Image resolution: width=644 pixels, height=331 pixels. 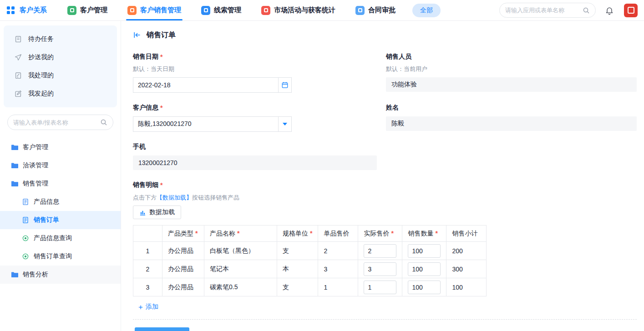 I want to click on notification-bell-icon, so click(x=609, y=10).